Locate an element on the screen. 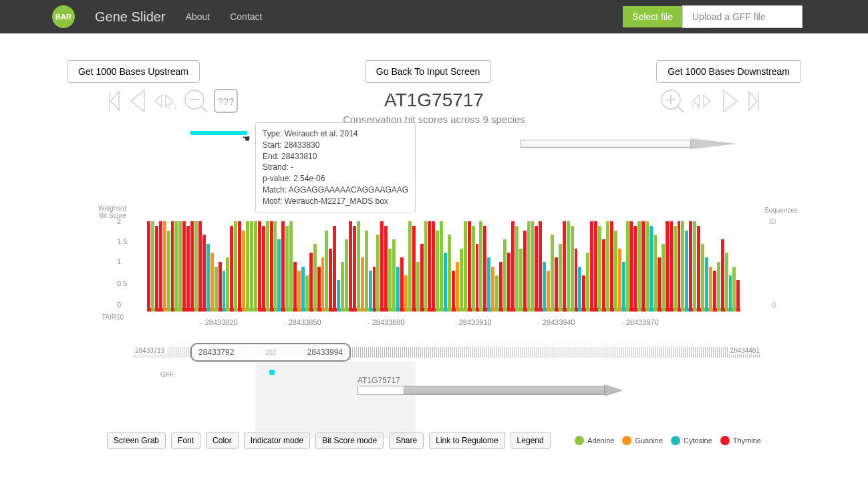 The image size is (868, 488). step-pair-right-icon is located at coordinates (703, 101).